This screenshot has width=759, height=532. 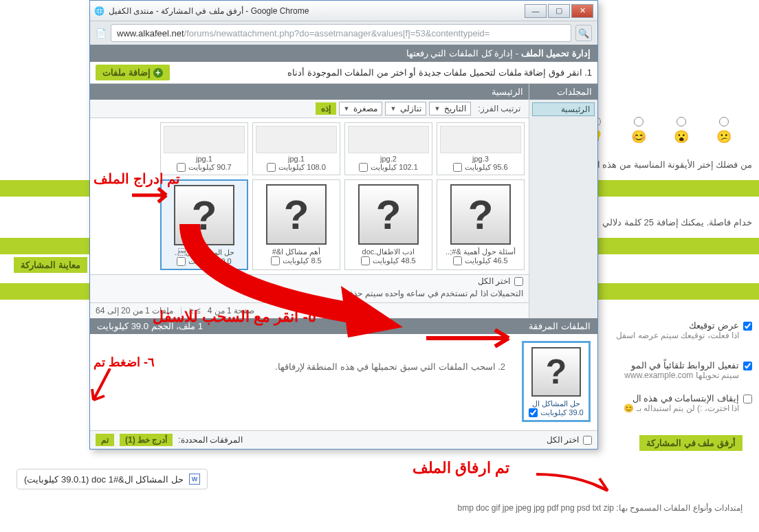 What do you see at coordinates (146, 440) in the screenshot?
I see `insert-inline-button: أدرج خط (1)` at bounding box center [146, 440].